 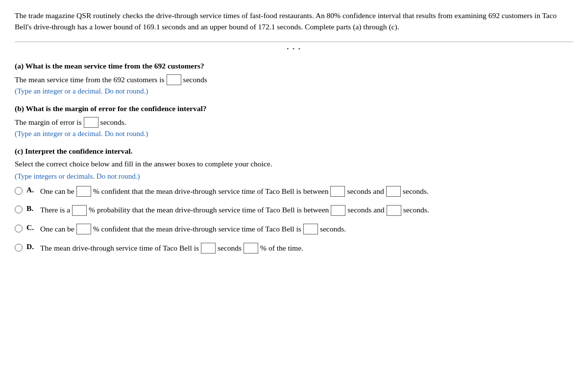 What do you see at coordinates (91, 122) in the screenshot?
I see `part-b-input` at bounding box center [91, 122].